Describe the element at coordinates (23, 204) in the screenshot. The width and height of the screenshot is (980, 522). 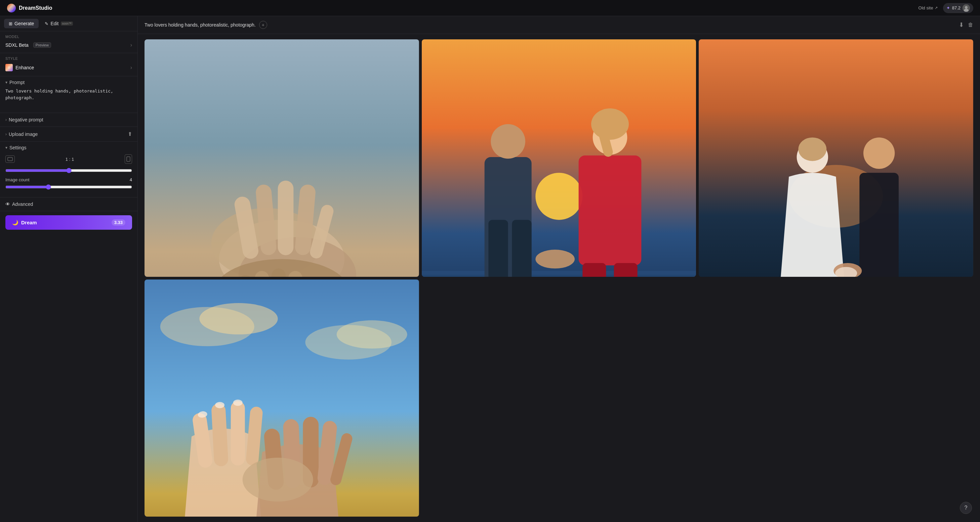
I see `advanced-label: Advanced` at that location.